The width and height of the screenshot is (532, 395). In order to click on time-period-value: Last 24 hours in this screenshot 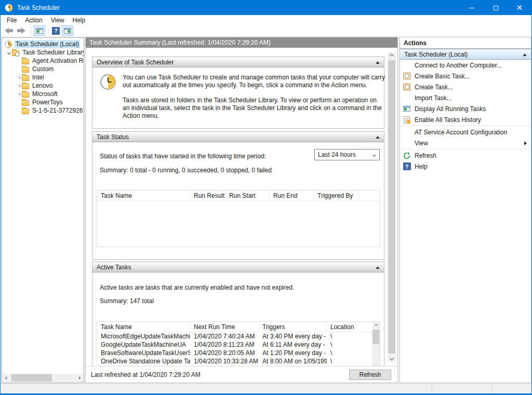, I will do `click(337, 155)`.